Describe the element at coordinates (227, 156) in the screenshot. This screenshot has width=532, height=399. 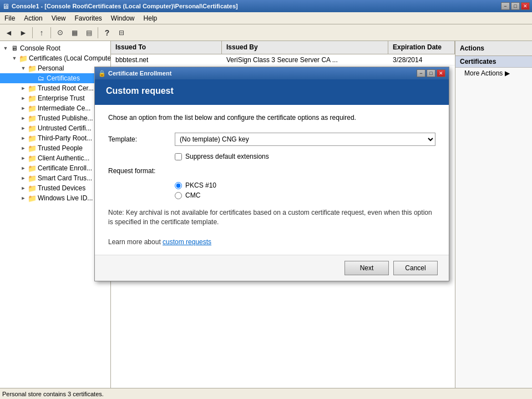
I see `suppress-label: Suppress default extensions` at that location.